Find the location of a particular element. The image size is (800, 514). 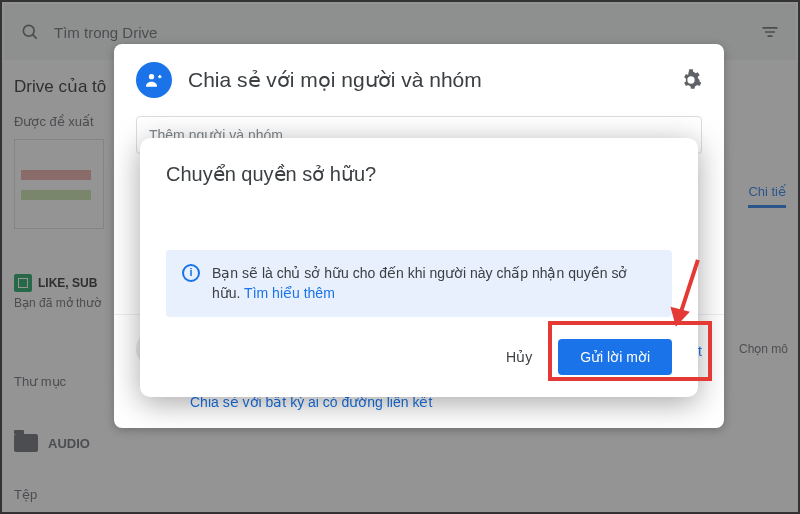

send-invite-button: Gửi lời mời is located at coordinates (615, 357).